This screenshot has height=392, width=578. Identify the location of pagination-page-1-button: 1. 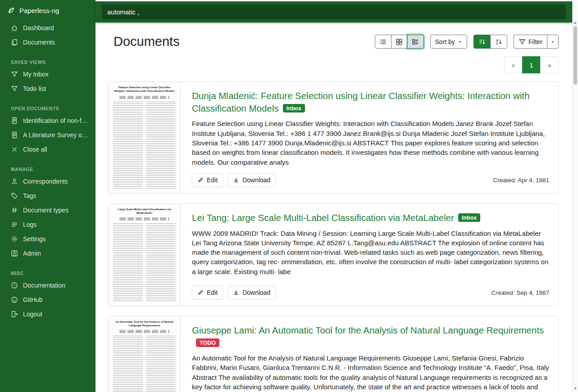
(532, 65).